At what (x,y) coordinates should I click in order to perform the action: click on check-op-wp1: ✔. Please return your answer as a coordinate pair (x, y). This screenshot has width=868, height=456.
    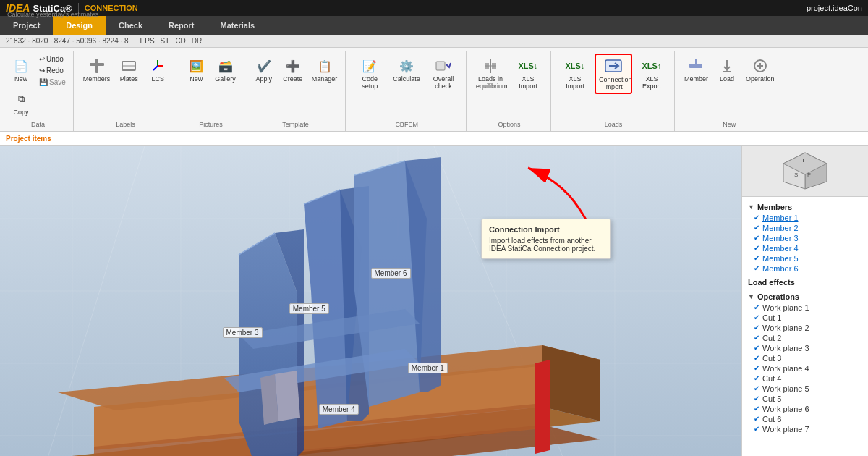
    Looking at the image, I should click on (757, 307).